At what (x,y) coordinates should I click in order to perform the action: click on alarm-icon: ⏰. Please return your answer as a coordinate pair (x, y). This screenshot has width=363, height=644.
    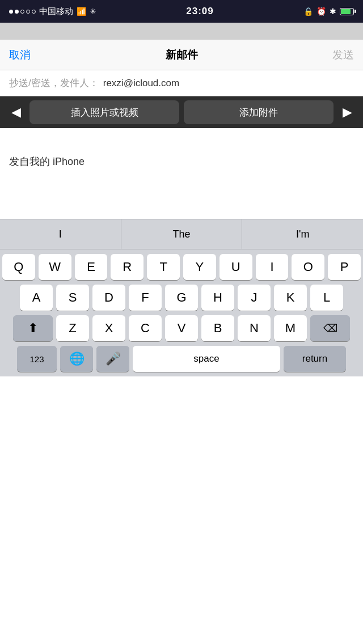
    Looking at the image, I should click on (321, 11).